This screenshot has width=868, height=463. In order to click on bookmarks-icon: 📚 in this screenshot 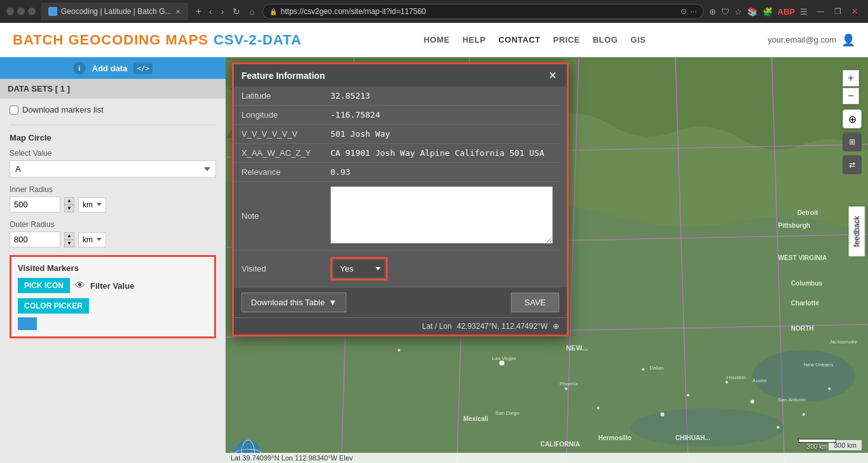, I will do `click(752, 11)`.